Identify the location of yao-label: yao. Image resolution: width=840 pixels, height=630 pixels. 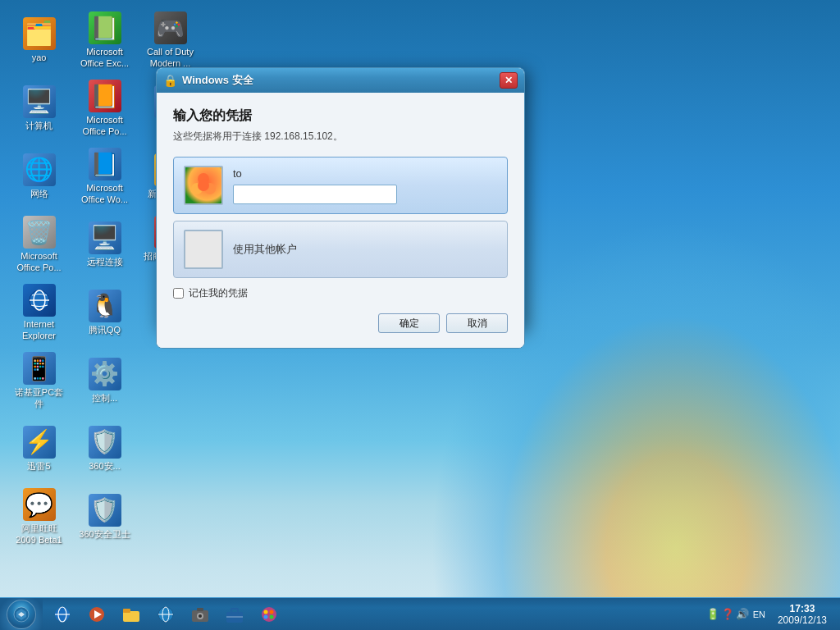
(39, 57).